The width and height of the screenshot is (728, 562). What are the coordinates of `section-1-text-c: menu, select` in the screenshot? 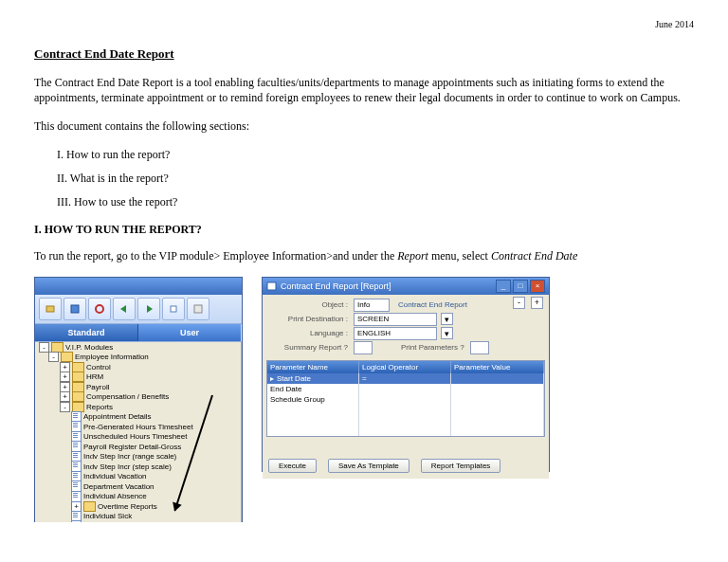 It's located at (460, 256).